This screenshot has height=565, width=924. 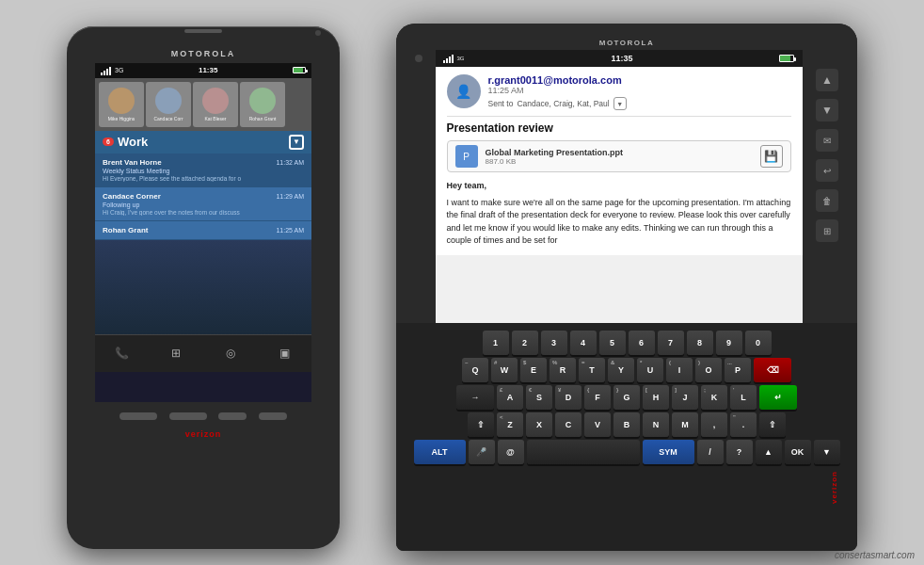 I want to click on email-item-candace: Candace Corner 11:29 AM Following up Hi …, so click(x=203, y=204).